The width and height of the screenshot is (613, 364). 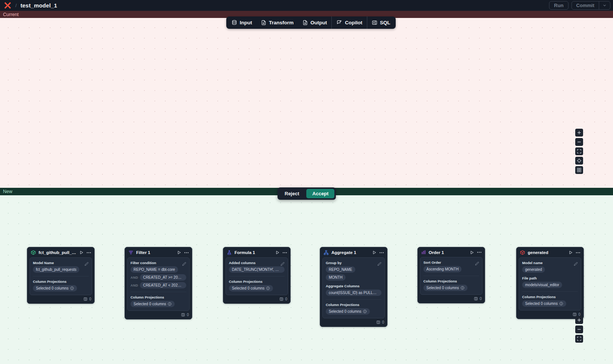 I want to click on node-header: Filter 1, so click(x=159, y=252).